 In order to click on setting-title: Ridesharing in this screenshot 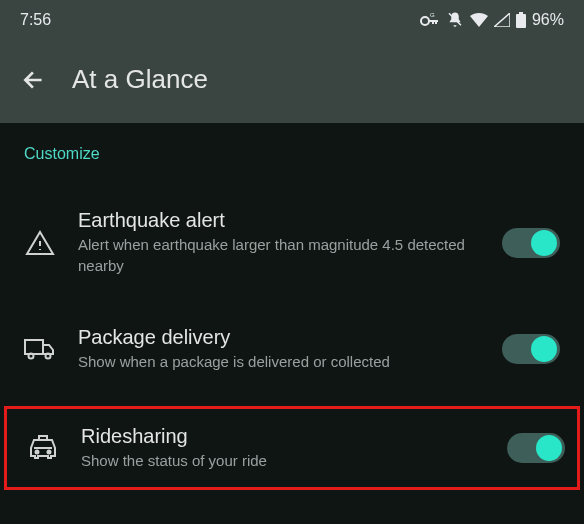, I will do `click(283, 436)`.